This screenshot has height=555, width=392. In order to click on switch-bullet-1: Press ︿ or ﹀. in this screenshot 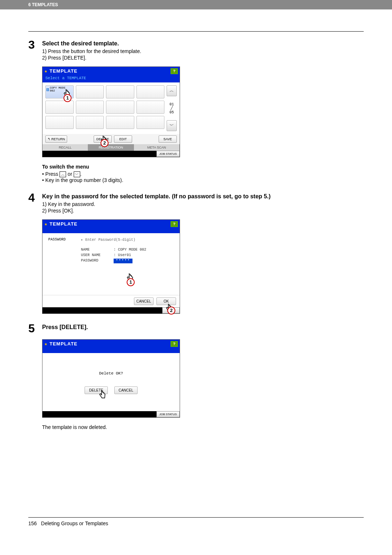, I will do `click(203, 174)`.